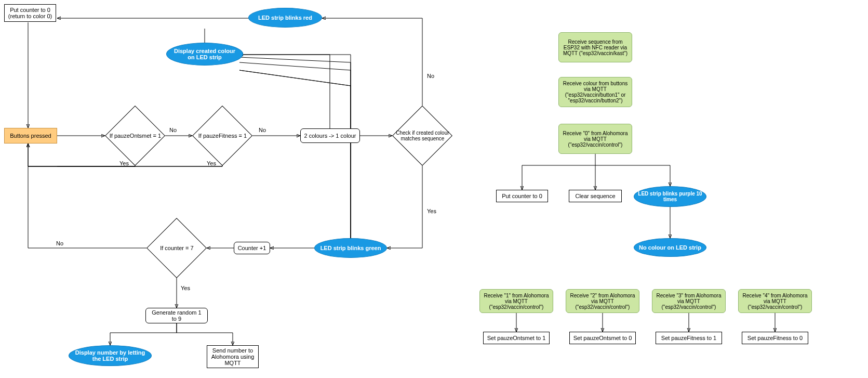 The image size is (868, 378). Describe the element at coordinates (603, 301) in the screenshot. I see `node-recv-2: Receive "2" from Alohomora via MQTT ("es…` at that location.